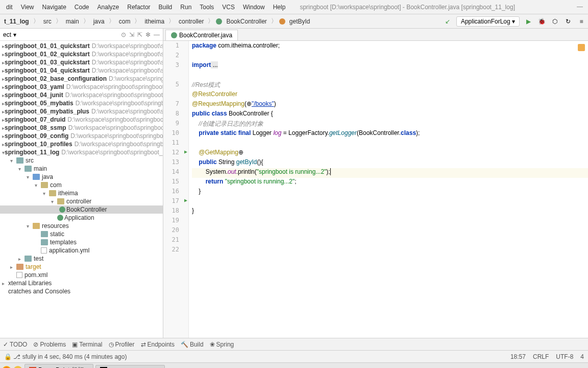 The height and width of the screenshot is (368, 588). I want to click on stop-button: ■, so click(581, 21).